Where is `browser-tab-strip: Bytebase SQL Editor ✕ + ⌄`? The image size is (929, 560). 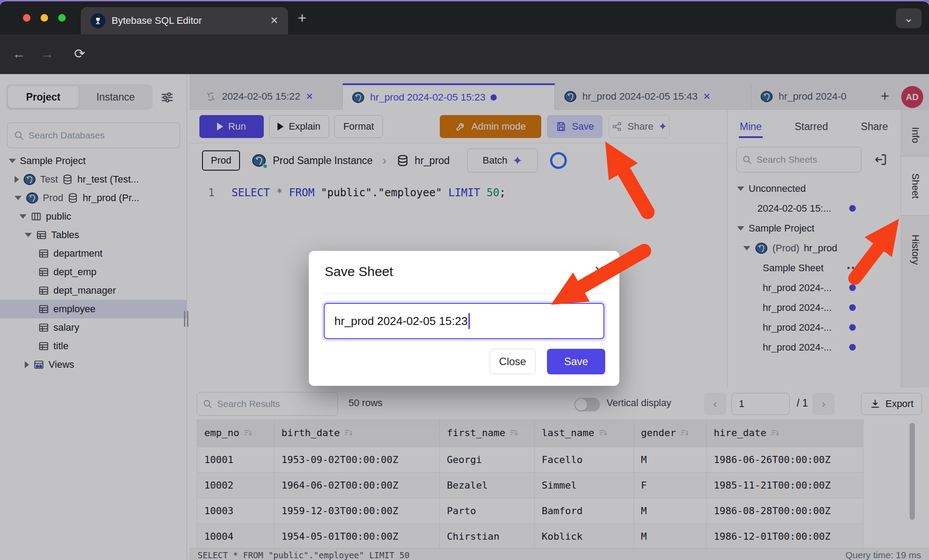 browser-tab-strip: Bytebase SQL Editor ✕ + ⌄ is located at coordinates (464, 18).